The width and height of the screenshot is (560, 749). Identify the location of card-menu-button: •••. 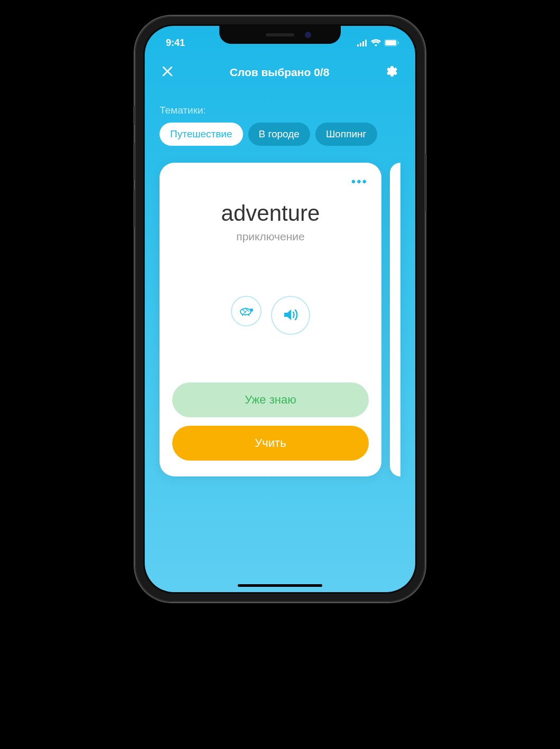
(359, 182).